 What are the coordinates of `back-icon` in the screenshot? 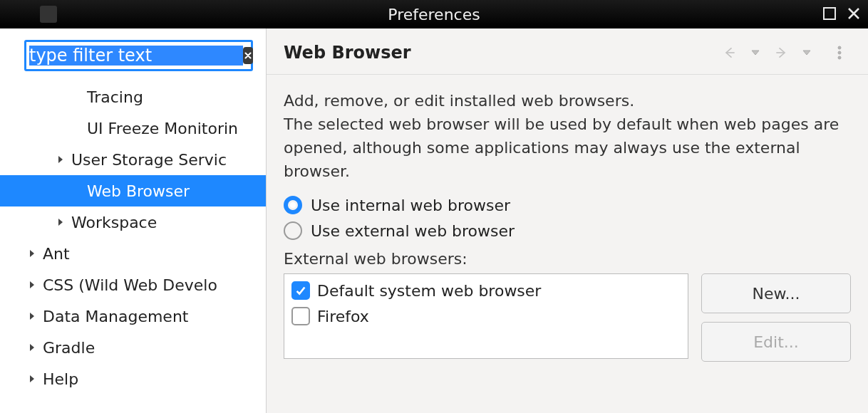 It's located at (730, 53).